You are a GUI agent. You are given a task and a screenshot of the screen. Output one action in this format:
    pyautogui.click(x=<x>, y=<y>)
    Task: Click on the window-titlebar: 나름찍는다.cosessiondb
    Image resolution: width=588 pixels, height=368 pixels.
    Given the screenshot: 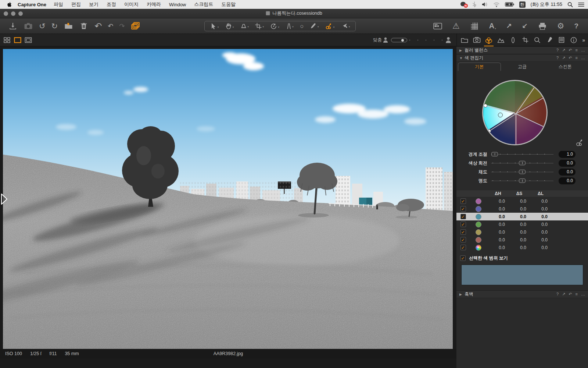 What is the action you would take?
    pyautogui.click(x=294, y=14)
    